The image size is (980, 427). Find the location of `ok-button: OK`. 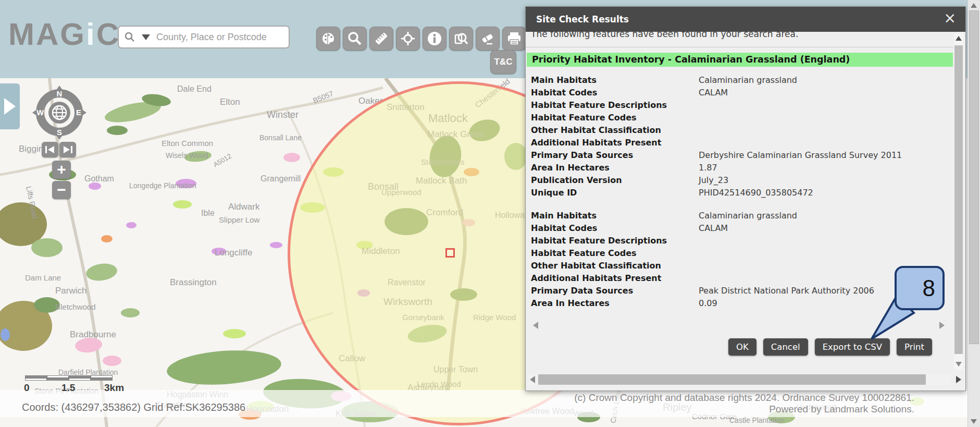

ok-button: OK is located at coordinates (742, 347).